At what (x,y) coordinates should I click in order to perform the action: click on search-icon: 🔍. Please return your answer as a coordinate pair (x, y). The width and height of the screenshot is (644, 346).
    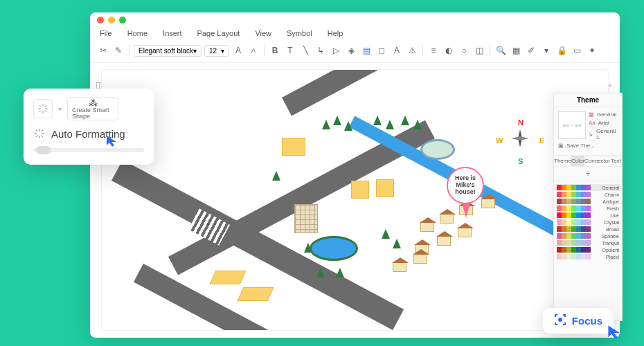
    Looking at the image, I should click on (501, 51).